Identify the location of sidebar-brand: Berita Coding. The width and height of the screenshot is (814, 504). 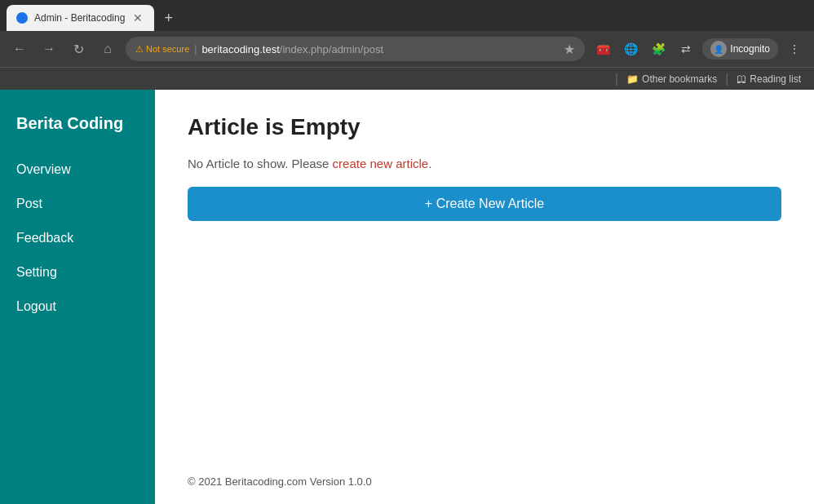
(77, 129).